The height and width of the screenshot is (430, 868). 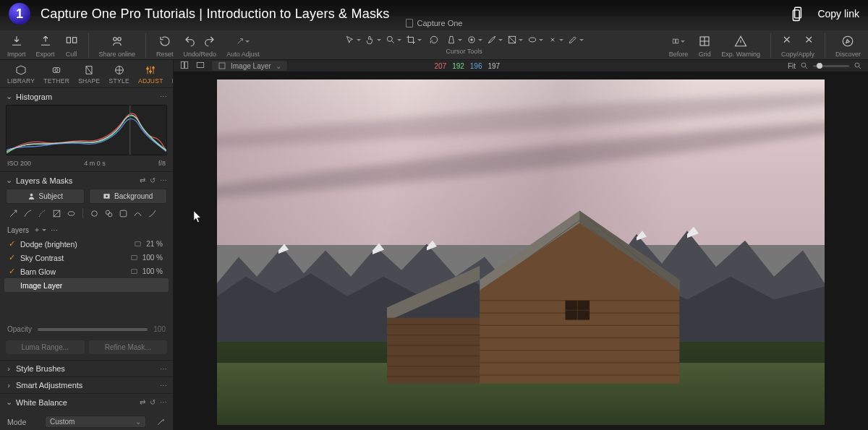 What do you see at coordinates (831, 66) in the screenshot?
I see `zoom-slider` at bounding box center [831, 66].